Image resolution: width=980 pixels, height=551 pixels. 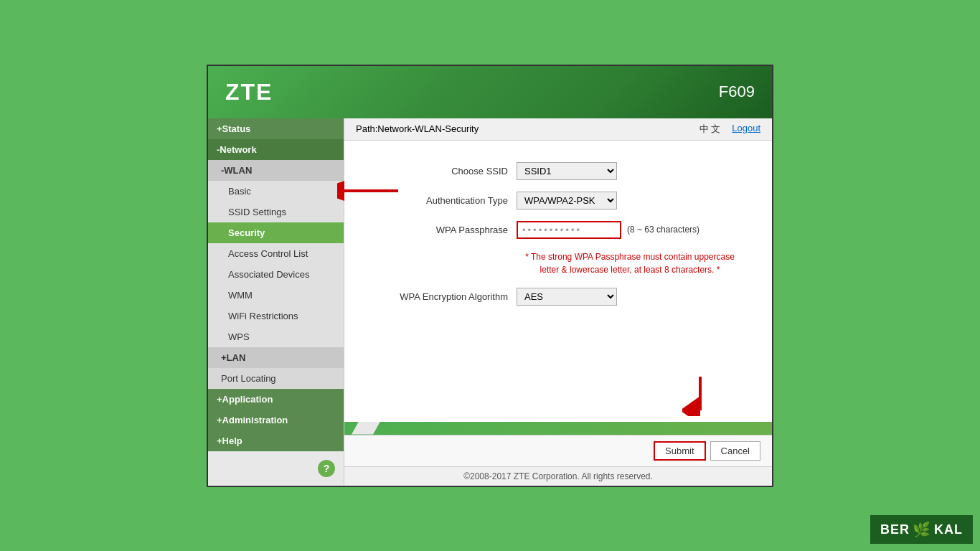 I want to click on auth-type-control: WPA/WPA2-PSK WPA-PSK WPA2-PSK None, so click(x=567, y=201).